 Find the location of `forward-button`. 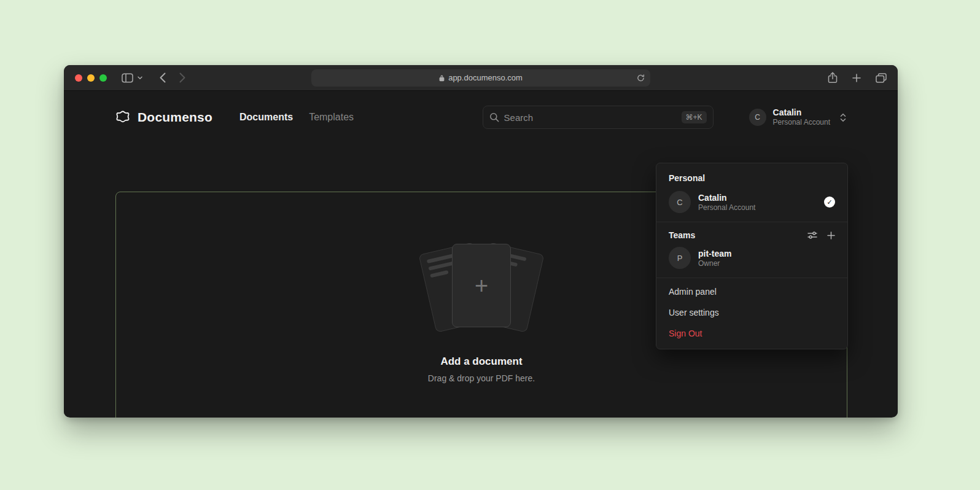

forward-button is located at coordinates (182, 77).